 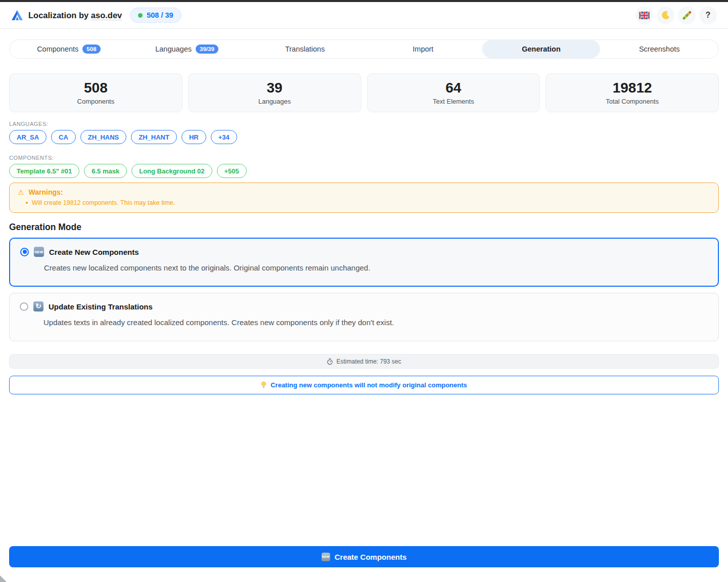 What do you see at coordinates (364, 15) in the screenshot?
I see `app-header: Localization by aso.dev 508 / 39` at bounding box center [364, 15].